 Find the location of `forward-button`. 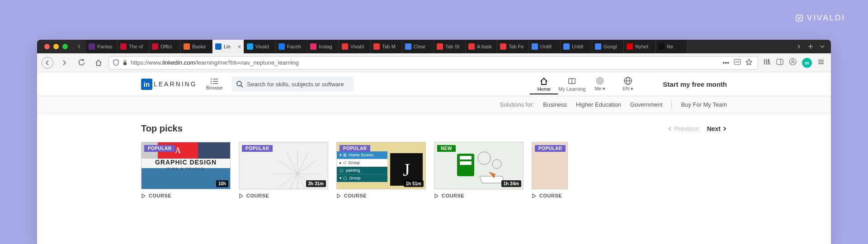

forward-button is located at coordinates (64, 63).